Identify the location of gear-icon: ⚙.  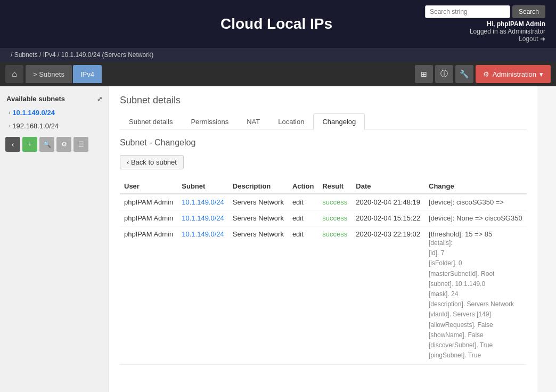
(486, 75).